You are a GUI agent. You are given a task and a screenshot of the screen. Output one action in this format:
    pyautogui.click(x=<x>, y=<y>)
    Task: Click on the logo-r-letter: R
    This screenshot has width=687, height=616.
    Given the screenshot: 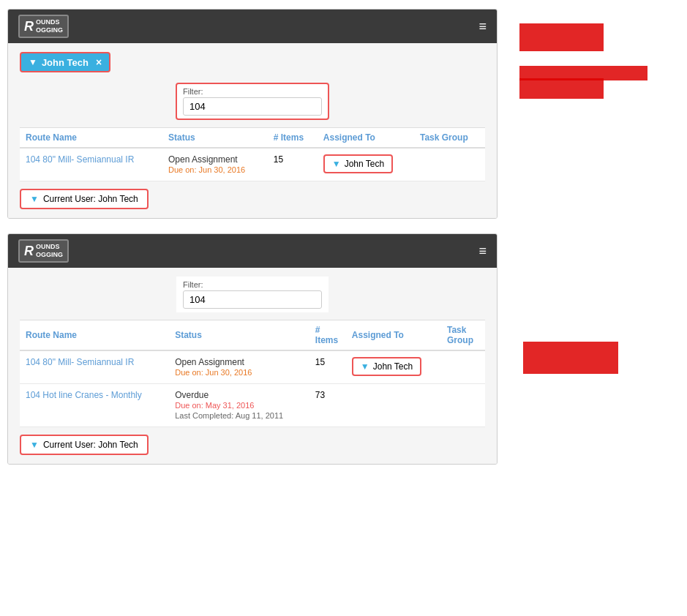 What is the action you would take?
    pyautogui.click(x=29, y=26)
    